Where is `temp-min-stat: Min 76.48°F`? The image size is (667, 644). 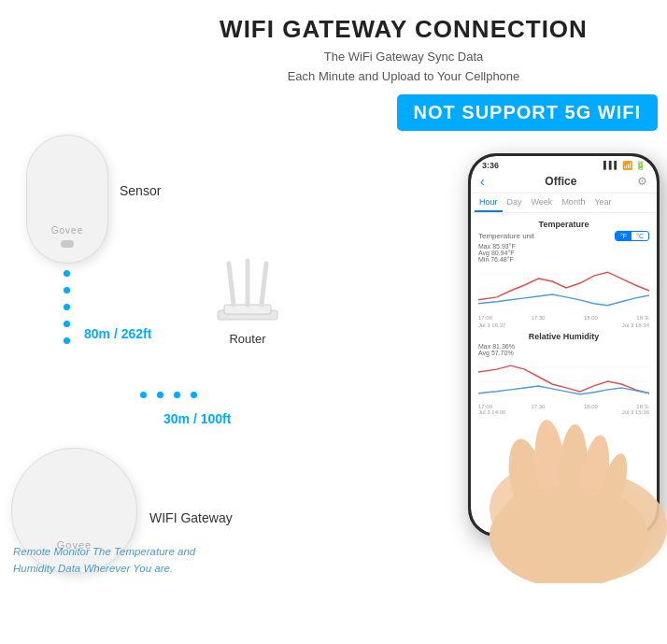
temp-min-stat: Min 76.48°F is located at coordinates (564, 260).